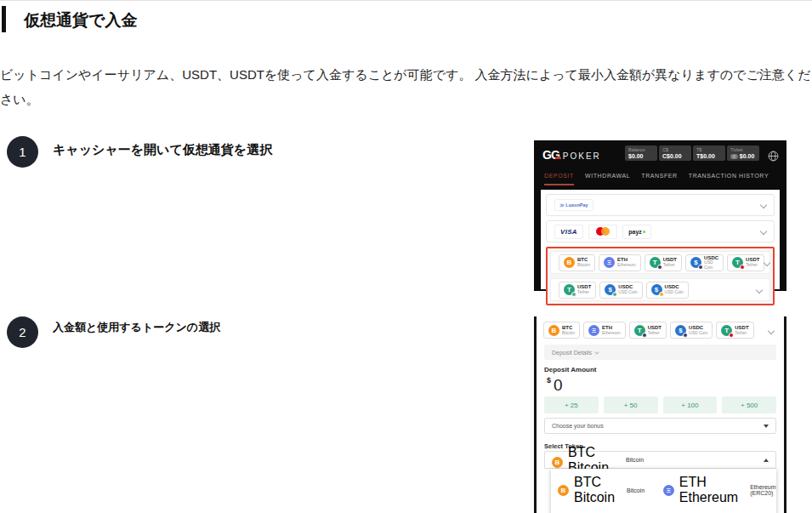 This screenshot has height=513, width=812. Describe the element at coordinates (660, 330) in the screenshot. I see `crypto-chips-row: BBTCBitcoinΞETHEthereumTUSDTTether$USDCU…` at that location.